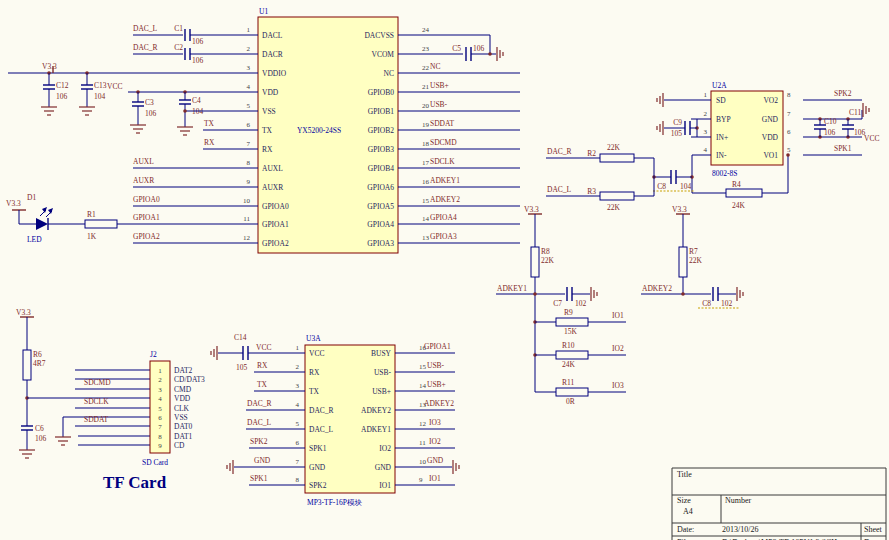 Image resolution: width=889 pixels, height=540 pixels. Describe the element at coordinates (385, 448) in the screenshot. I see `u3a-pin-name: IO2` at that location.